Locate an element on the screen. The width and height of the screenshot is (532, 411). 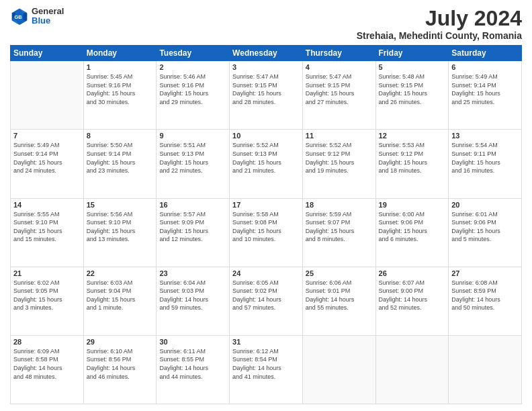
weekday-header-saturday: Saturday is located at coordinates (485, 54).